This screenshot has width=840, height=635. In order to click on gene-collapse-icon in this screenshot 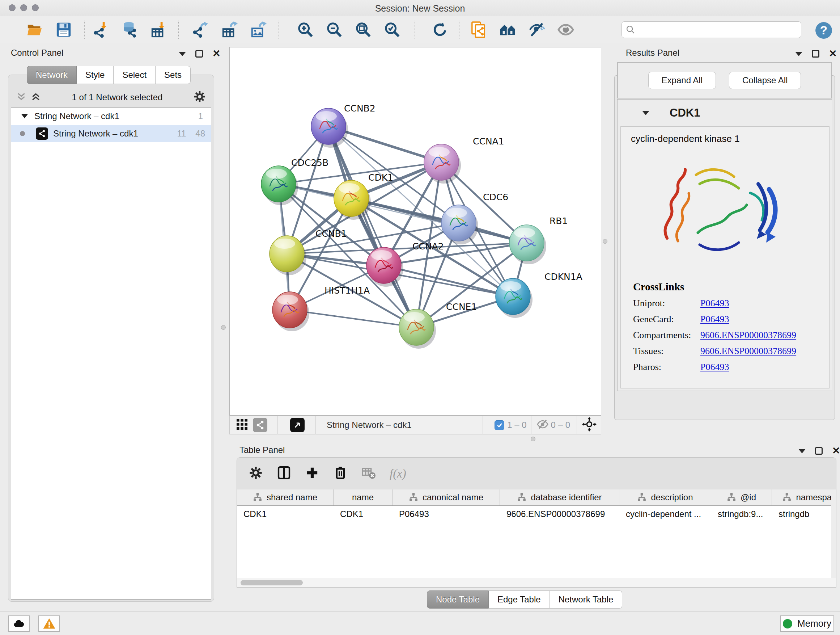, I will do `click(646, 113)`.